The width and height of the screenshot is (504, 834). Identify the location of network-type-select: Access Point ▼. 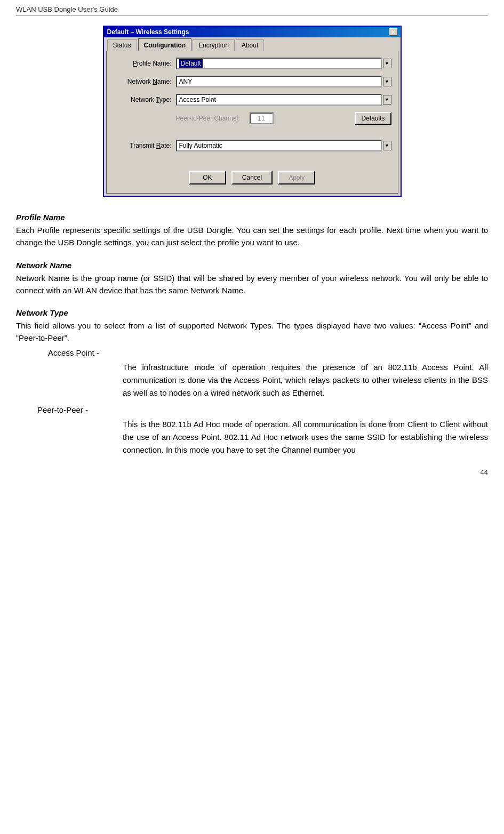
(284, 100).